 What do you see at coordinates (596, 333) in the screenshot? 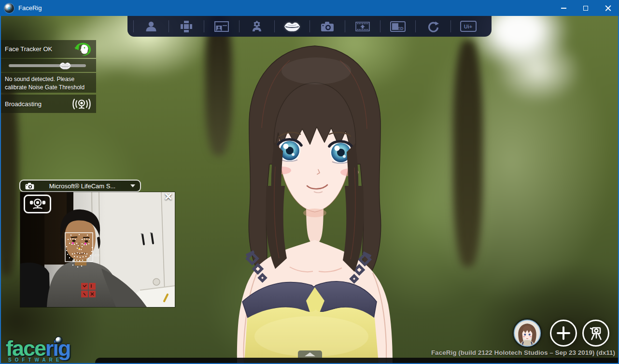
I see `camera-tripod-icon` at bounding box center [596, 333].